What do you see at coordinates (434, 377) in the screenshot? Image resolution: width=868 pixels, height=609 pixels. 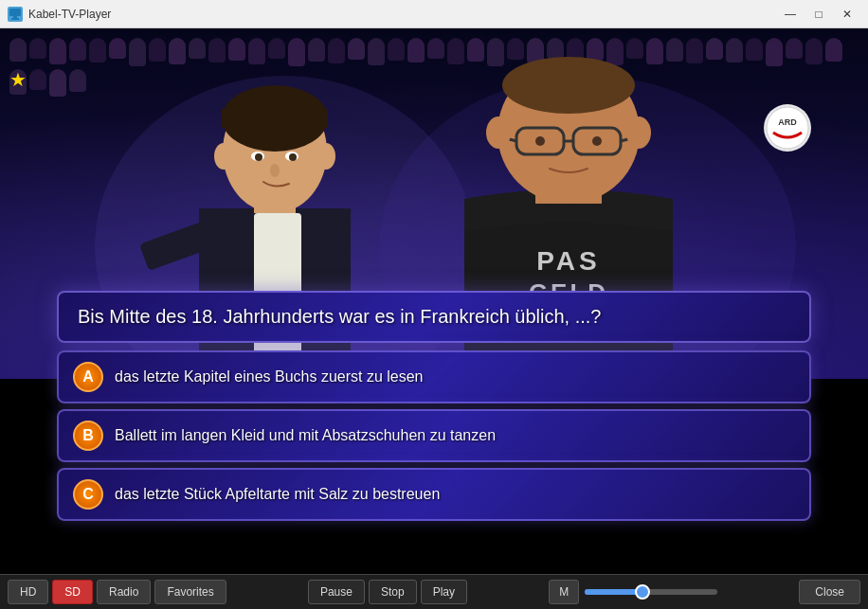 I see `answer-box-a: A das letzte Kapitel eines Buchs zuerst …` at bounding box center [434, 377].